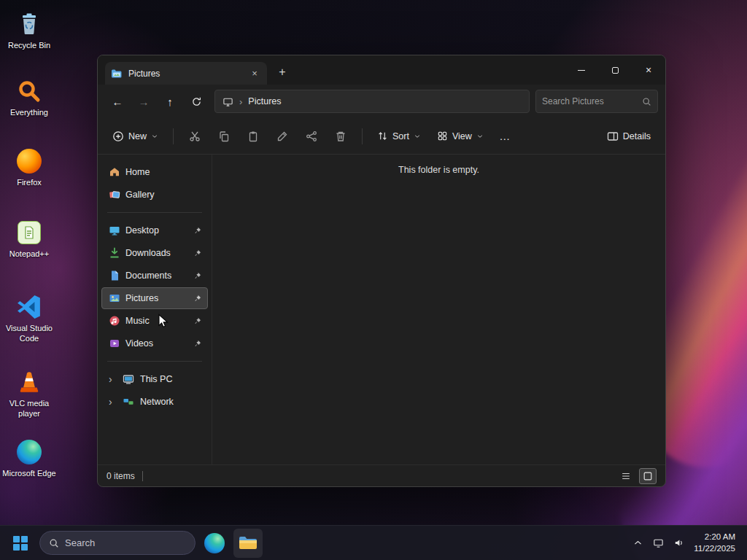  What do you see at coordinates (460, 136) in the screenshot?
I see `view-button: View` at bounding box center [460, 136].